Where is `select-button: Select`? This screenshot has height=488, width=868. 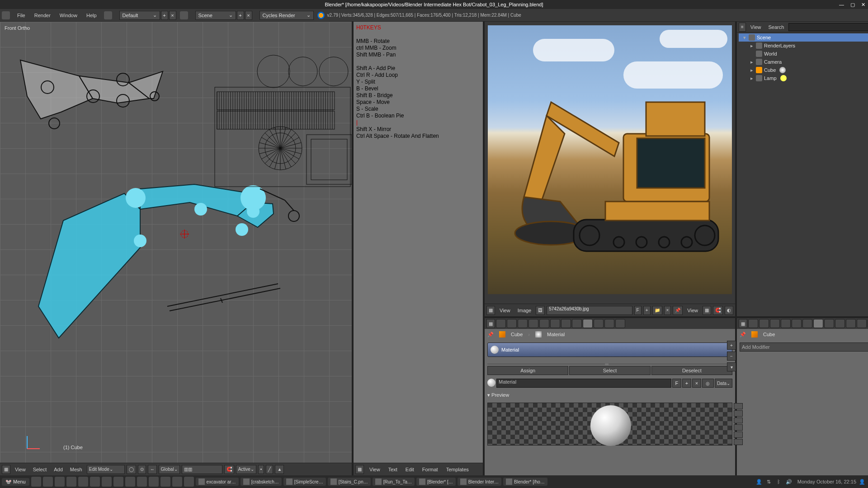 select-button: Select is located at coordinates (609, 371).